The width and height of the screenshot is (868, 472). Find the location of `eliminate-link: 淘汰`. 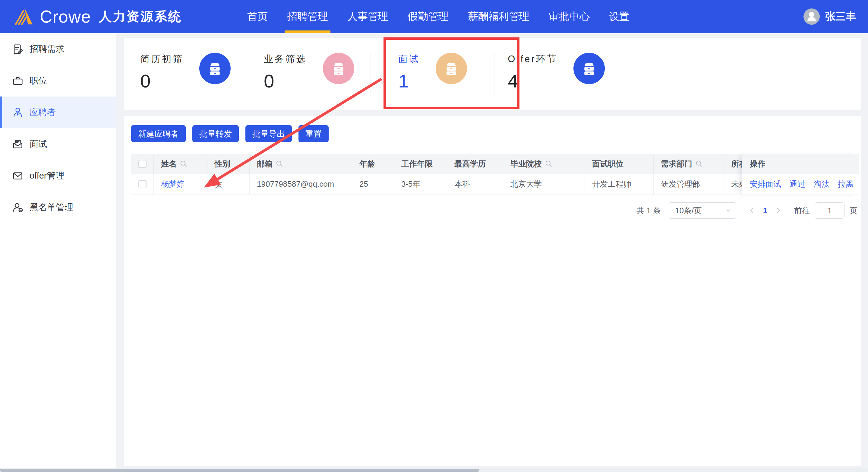

eliminate-link: 淘汰 is located at coordinates (822, 184).